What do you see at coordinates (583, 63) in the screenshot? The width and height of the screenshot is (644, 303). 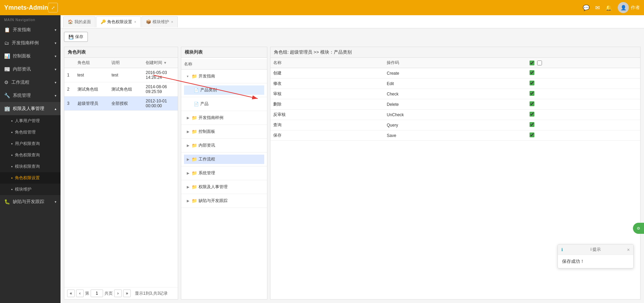 I see `col-perm-check` at bounding box center [583, 63].